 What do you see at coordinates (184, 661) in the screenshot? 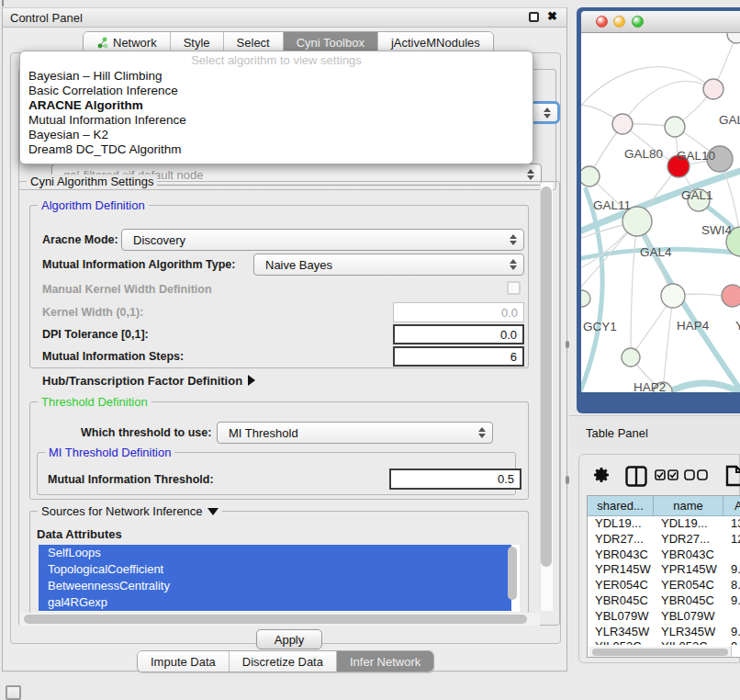
I see `mode-tab-impute-data: Impute Data` at bounding box center [184, 661].